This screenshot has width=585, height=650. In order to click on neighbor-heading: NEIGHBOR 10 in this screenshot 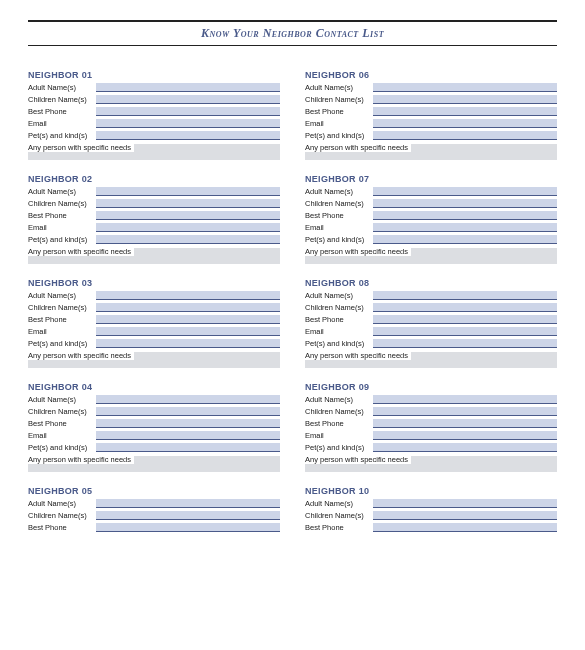, I will do `click(431, 491)`.